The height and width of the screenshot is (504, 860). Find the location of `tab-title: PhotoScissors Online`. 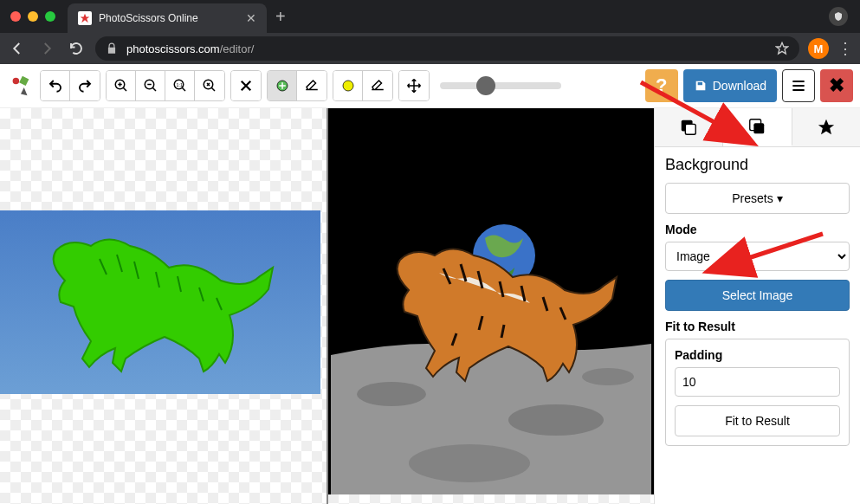

tab-title: PhotoScissors Online is located at coordinates (169, 18).